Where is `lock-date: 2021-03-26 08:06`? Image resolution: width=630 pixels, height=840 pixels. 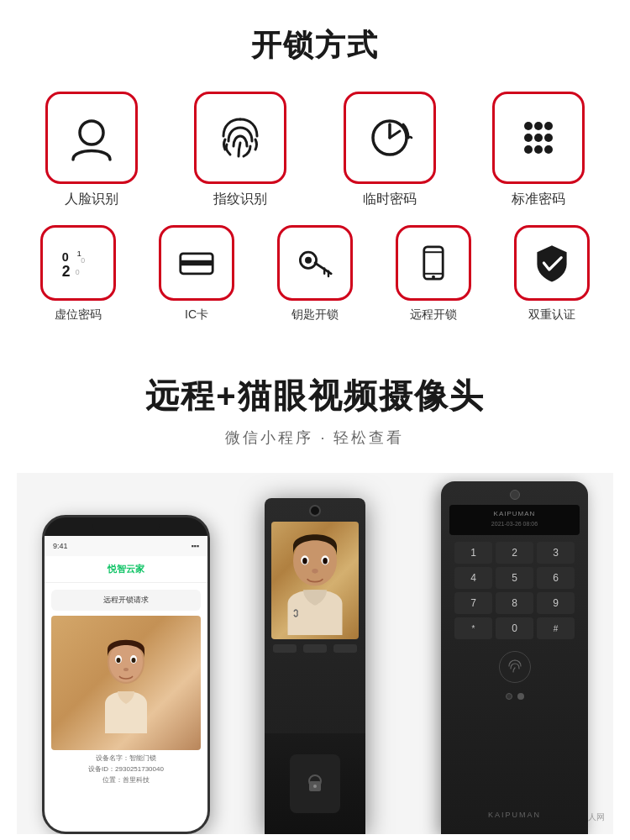
lock-date: 2021-03-26 08:06 is located at coordinates (514, 524).